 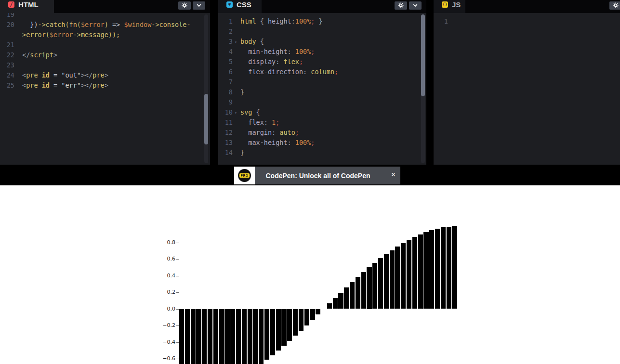 What do you see at coordinates (40, 55) in the screenshot?
I see `code-text: </script>` at bounding box center [40, 55].